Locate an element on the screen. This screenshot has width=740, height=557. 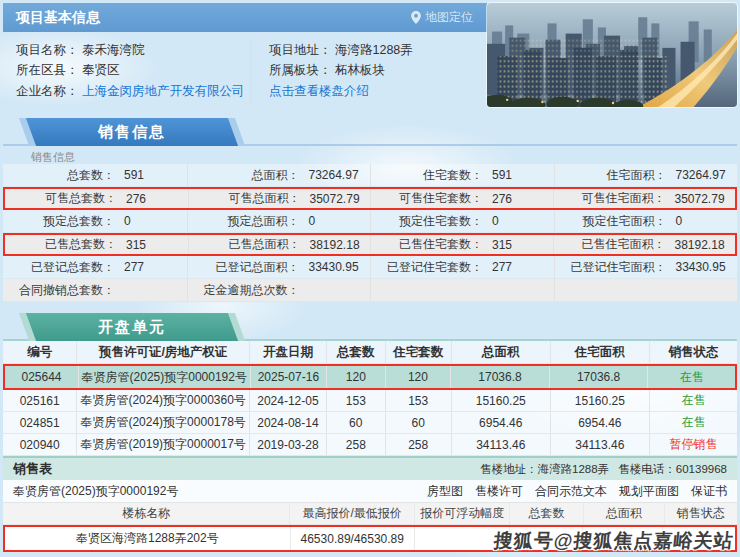
field-label: 可售总套数： is located at coordinates (61, 198).